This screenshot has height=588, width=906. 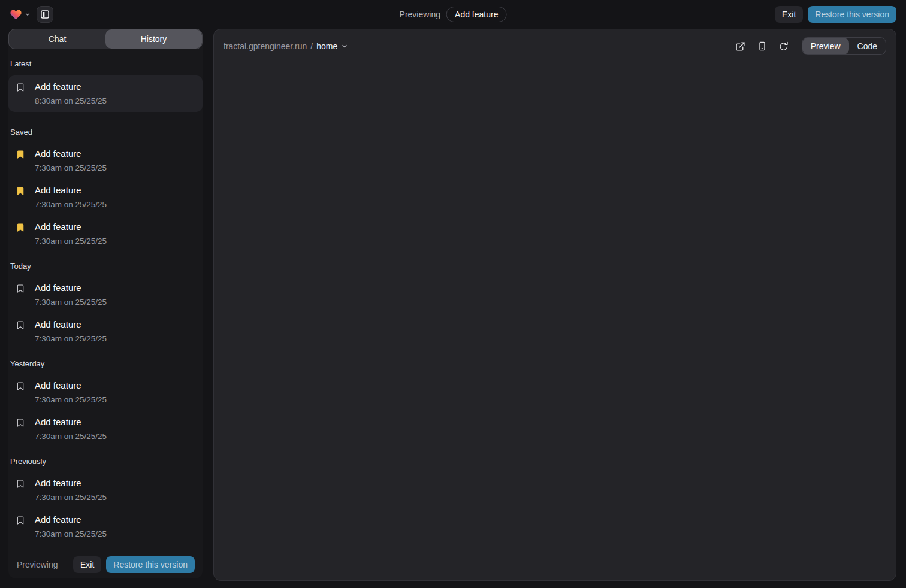 I want to click on panel-left-icon, so click(x=45, y=14).